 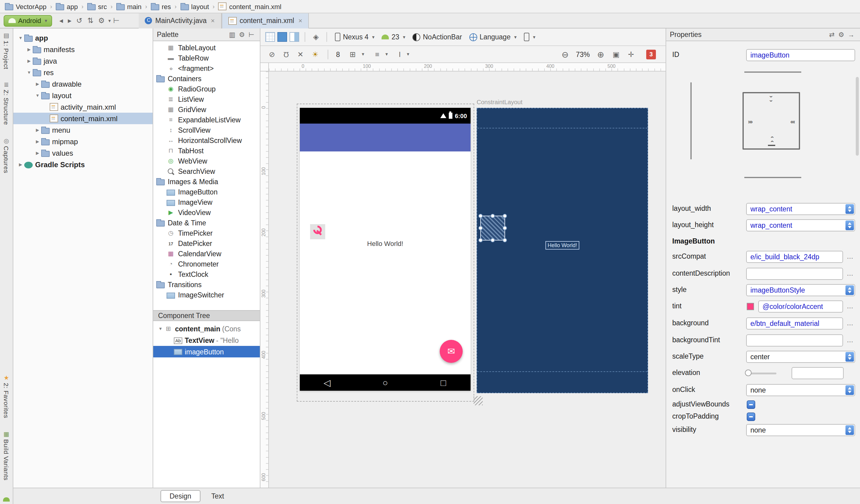 I want to click on theme-editor-icon: ◈, so click(x=316, y=37).